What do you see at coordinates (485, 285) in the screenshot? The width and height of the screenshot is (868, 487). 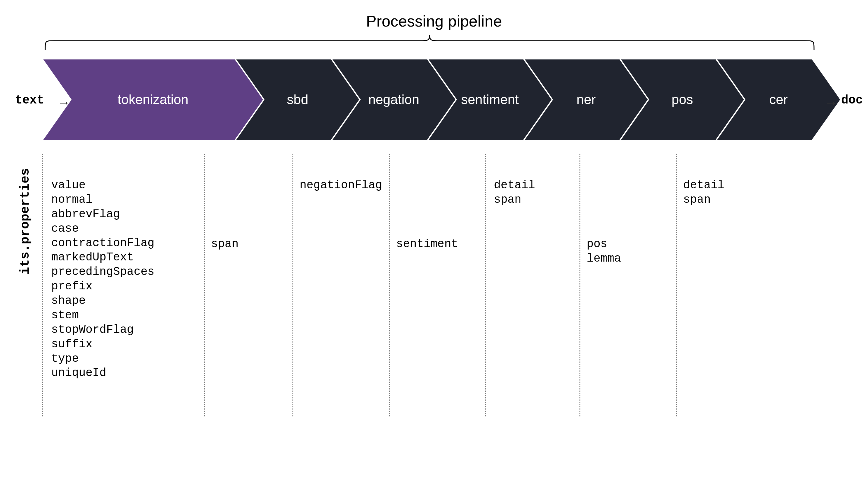 I see `divider-ner` at bounding box center [485, 285].